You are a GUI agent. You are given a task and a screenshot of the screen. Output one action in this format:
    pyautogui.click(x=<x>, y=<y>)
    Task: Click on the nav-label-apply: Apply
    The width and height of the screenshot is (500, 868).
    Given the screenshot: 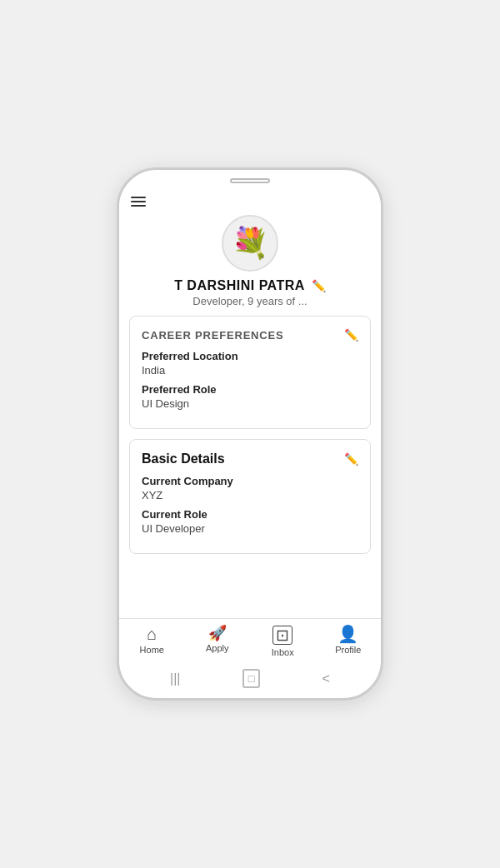 What is the action you would take?
    pyautogui.click(x=218, y=648)
    